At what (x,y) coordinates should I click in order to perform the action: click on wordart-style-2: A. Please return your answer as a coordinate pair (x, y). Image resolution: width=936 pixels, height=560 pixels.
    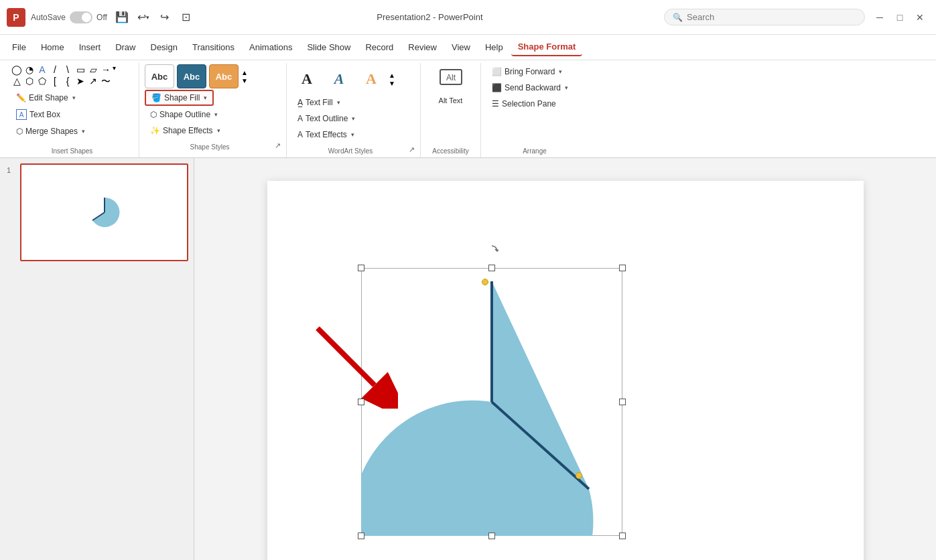
    Looking at the image, I should click on (339, 79).